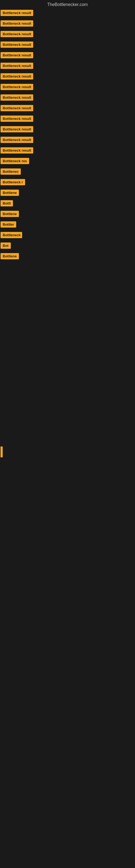 The height and width of the screenshot is (868, 135). I want to click on bottleneck-badge-15: Bottleneck res, so click(15, 161).